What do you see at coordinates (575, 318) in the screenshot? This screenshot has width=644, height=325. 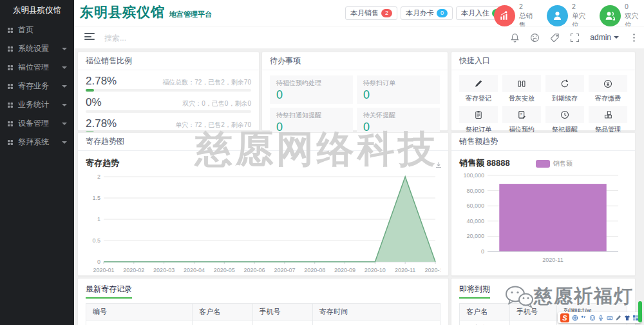 I see `ime-lang-icon` at bounding box center [575, 318].